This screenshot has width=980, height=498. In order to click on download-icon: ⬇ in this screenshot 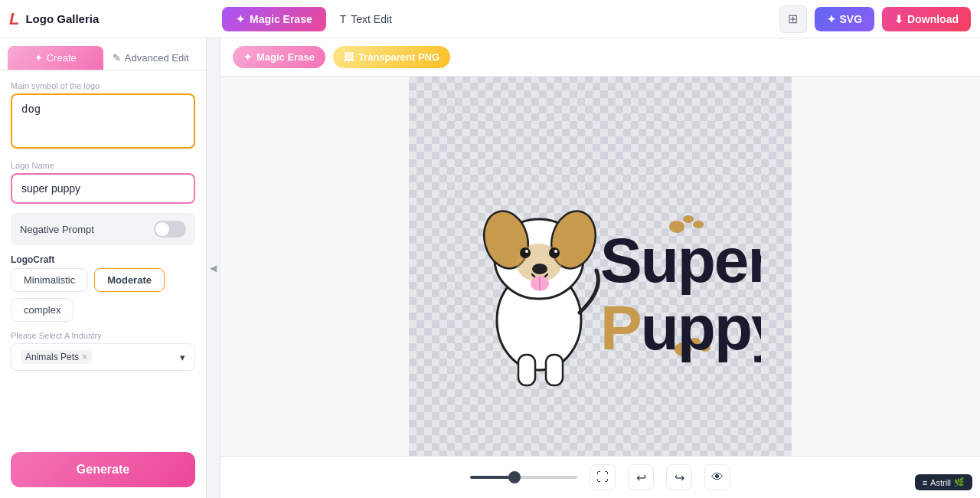, I will do `click(899, 19)`.